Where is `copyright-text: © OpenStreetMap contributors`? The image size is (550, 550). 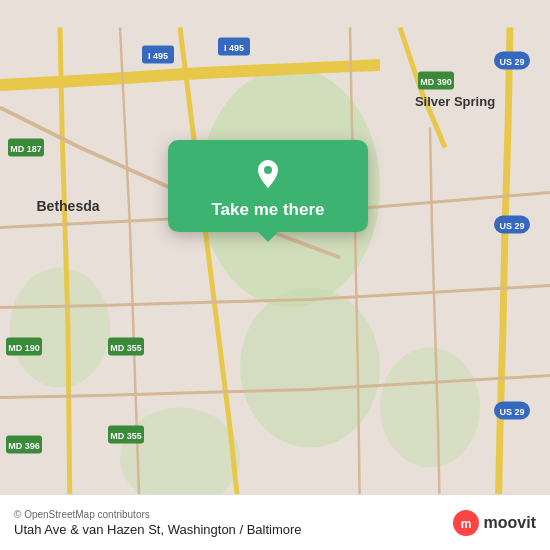 copyright-text: © OpenStreetMap contributors is located at coordinates (158, 514).